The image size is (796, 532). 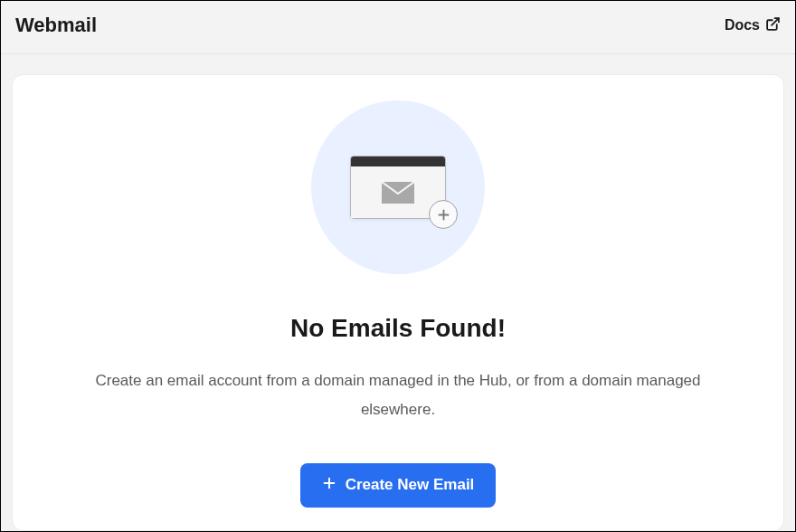 What do you see at coordinates (411, 485) in the screenshot?
I see `create-button-label: Create New Email` at bounding box center [411, 485].